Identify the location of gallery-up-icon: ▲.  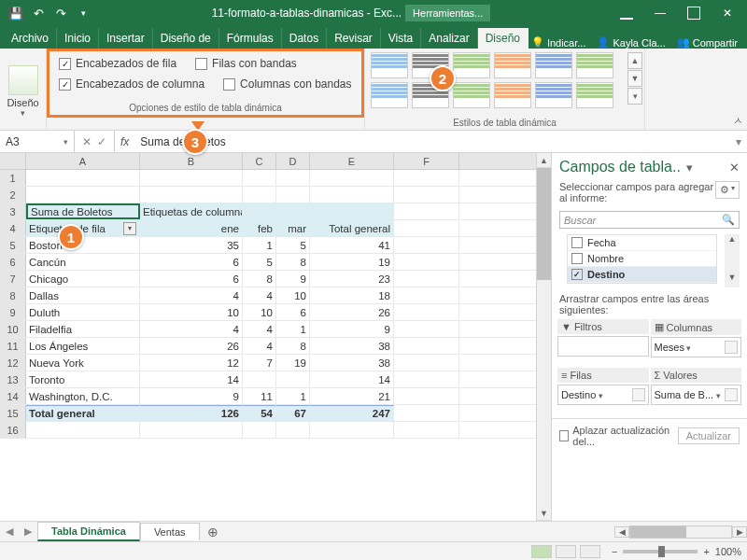
(635, 61).